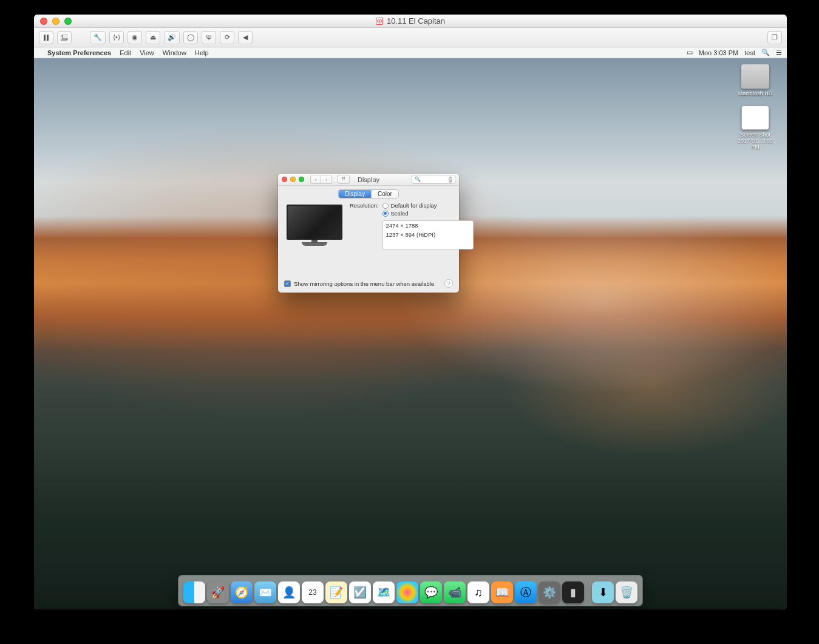 The width and height of the screenshot is (819, 644). What do you see at coordinates (369, 239) in the screenshot?
I see `prefs-body: Resolution: Default for display Scaled` at bounding box center [369, 239].